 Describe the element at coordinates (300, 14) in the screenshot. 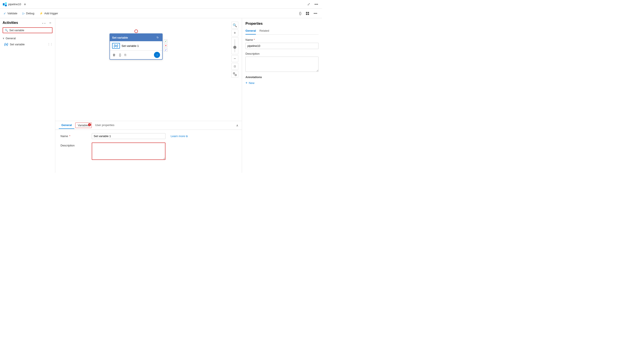

I see `code-view-icon: {}` at that location.